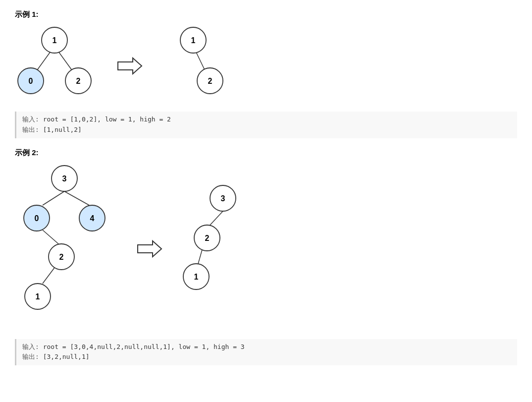 The image size is (532, 402). I want to click on example2-output-label: 输出:, so click(33, 357).